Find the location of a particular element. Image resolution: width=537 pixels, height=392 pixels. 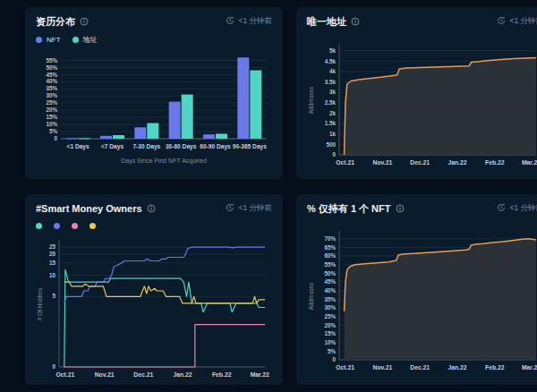

legend-label: NFT is located at coordinates (54, 39).